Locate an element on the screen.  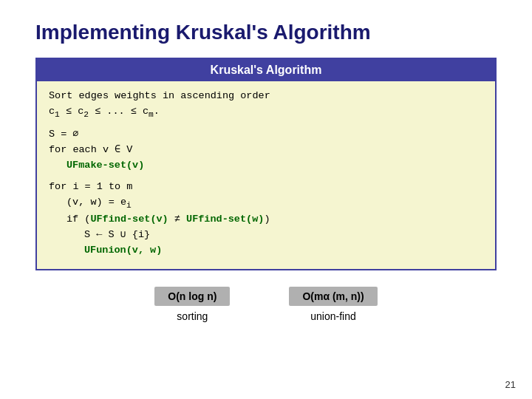
algo-line-4: for each v ∈ V is located at coordinates (266, 151).